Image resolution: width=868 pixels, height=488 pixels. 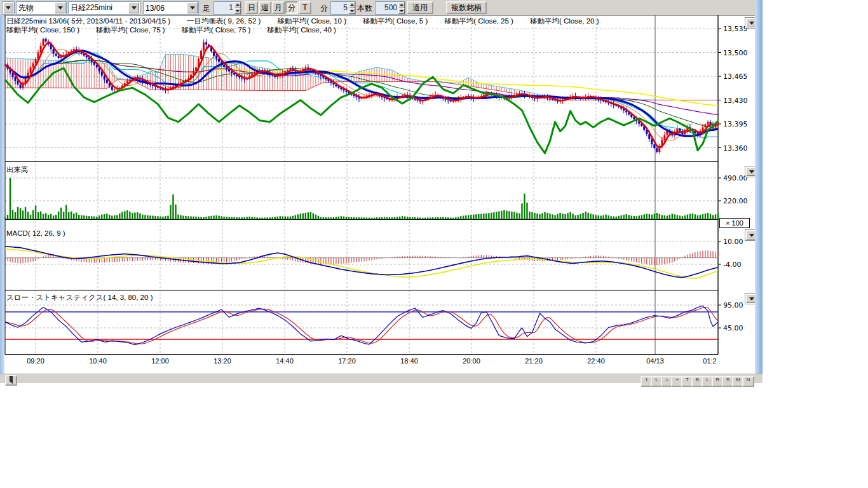 What do you see at coordinates (227, 8) in the screenshot?
I see `bar-interval-spinner: 1` at bounding box center [227, 8].